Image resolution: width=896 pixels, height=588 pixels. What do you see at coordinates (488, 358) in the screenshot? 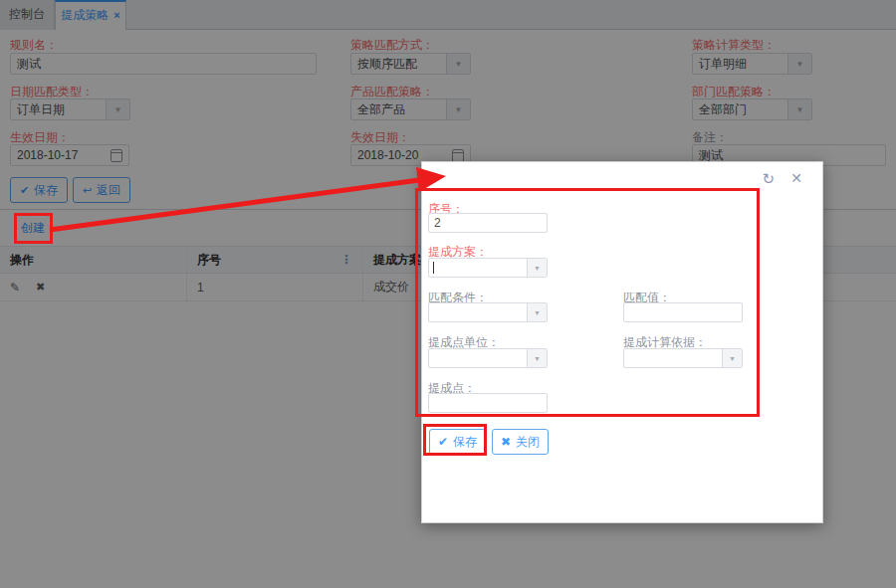
I see `unit-select: ▼` at bounding box center [488, 358].